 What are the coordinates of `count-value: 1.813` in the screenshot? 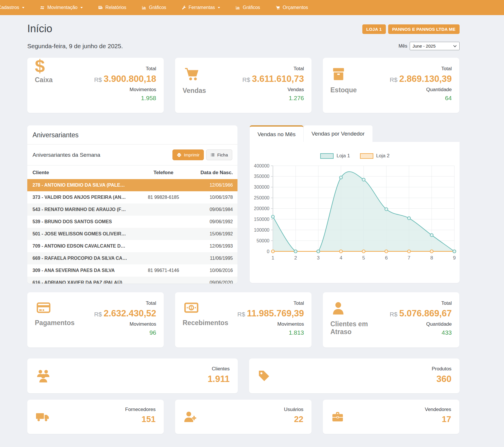 It's located at (271, 333).